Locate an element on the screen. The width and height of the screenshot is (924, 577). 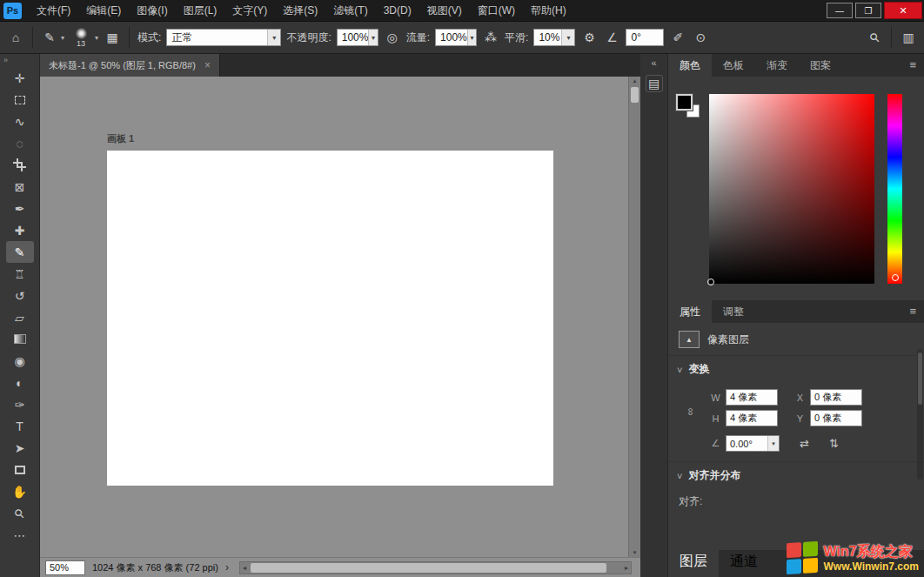
brush-preset-icon: ✎ is located at coordinates (50, 37).